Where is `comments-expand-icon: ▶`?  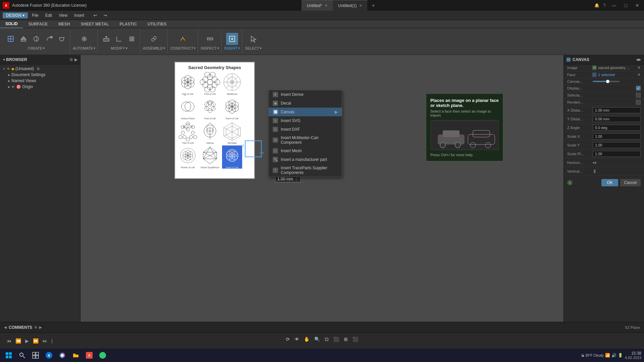 comments-expand-icon: ▶ is located at coordinates (41, 327).